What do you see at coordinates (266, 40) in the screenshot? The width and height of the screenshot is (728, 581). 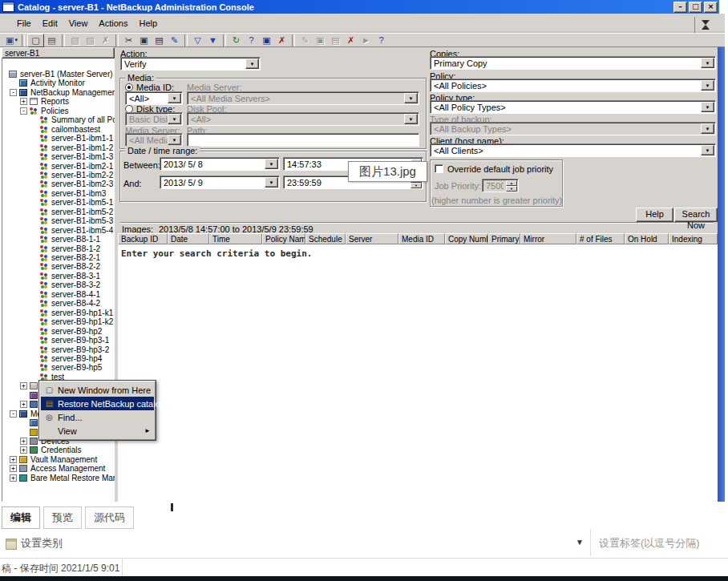 I see `catalog-backup-button: ▣` at bounding box center [266, 40].